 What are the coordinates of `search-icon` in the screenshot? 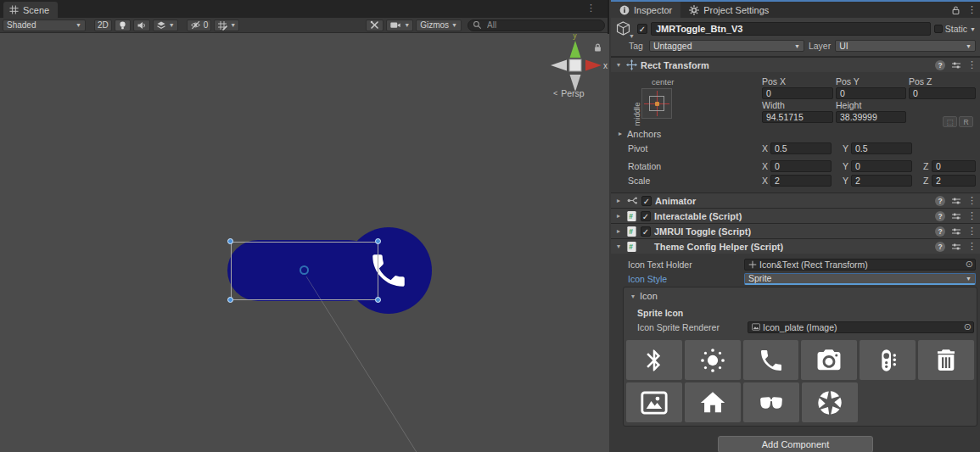 It's located at (477, 25).